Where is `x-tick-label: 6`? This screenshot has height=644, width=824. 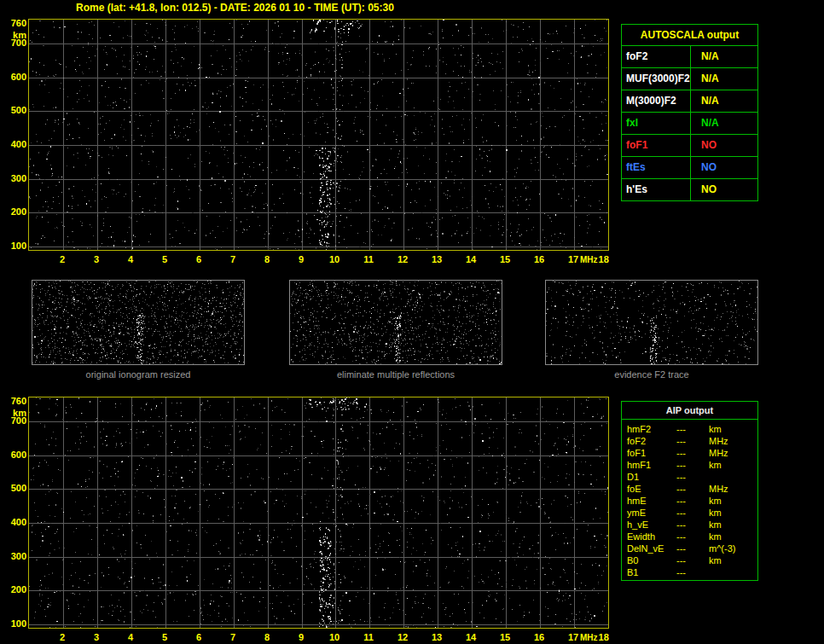 x-tick-label: 6 is located at coordinates (199, 637).